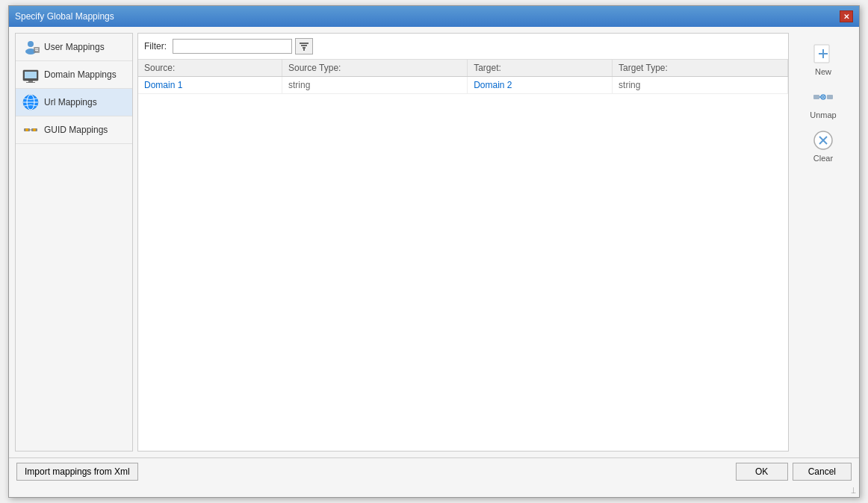  Describe the element at coordinates (64, 16) in the screenshot. I see `dialog-title: Specify Global Mappings` at that location.